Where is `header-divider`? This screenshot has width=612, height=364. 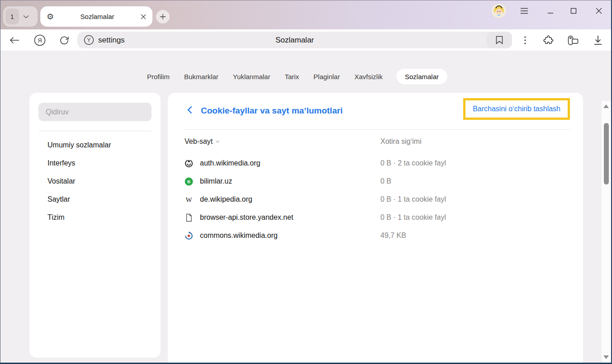
header-divider is located at coordinates (377, 129).